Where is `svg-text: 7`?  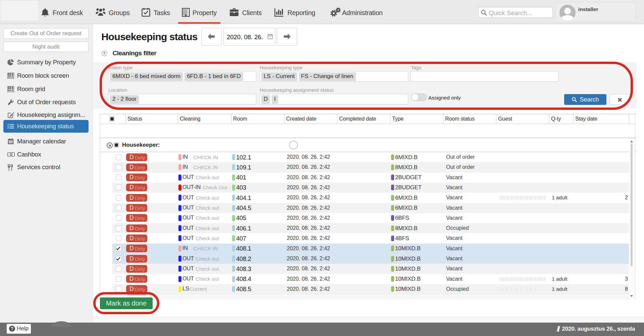 svg-text: 7 is located at coordinates (270, 38).